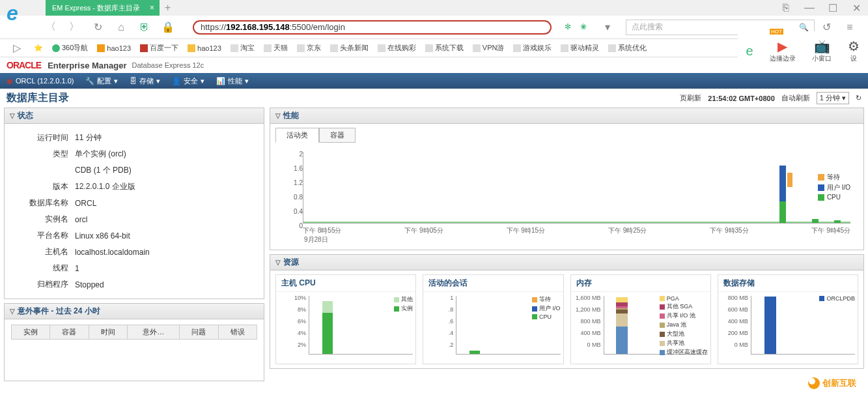 The image size is (868, 393). Describe the element at coordinates (349, 48) in the screenshot. I see `bookmark-item: 头条新闻` at that location.